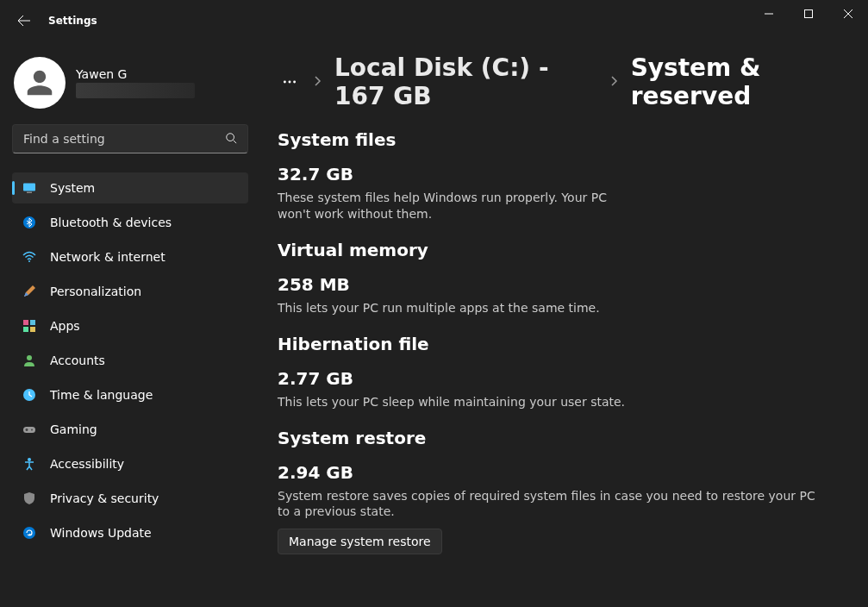 The height and width of the screenshot is (607, 868). Describe the element at coordinates (560, 285) in the screenshot. I see `section-value: 258 MB` at that location.